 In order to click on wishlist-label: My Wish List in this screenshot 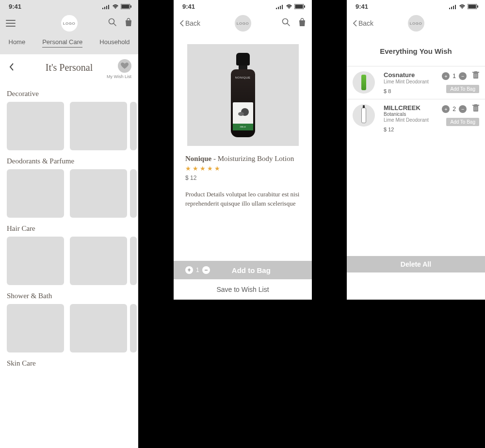, I will do `click(69, 79)`.